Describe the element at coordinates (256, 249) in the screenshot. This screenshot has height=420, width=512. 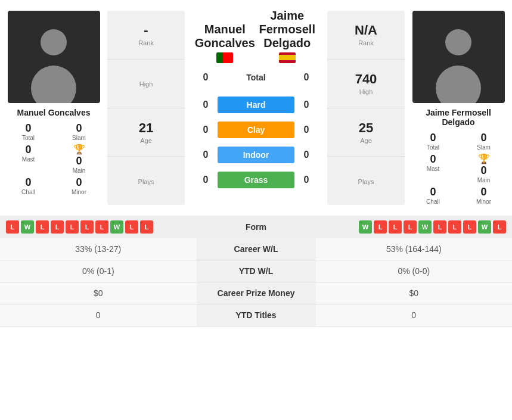
I see `career-wl-label: Career W/L` at that location.